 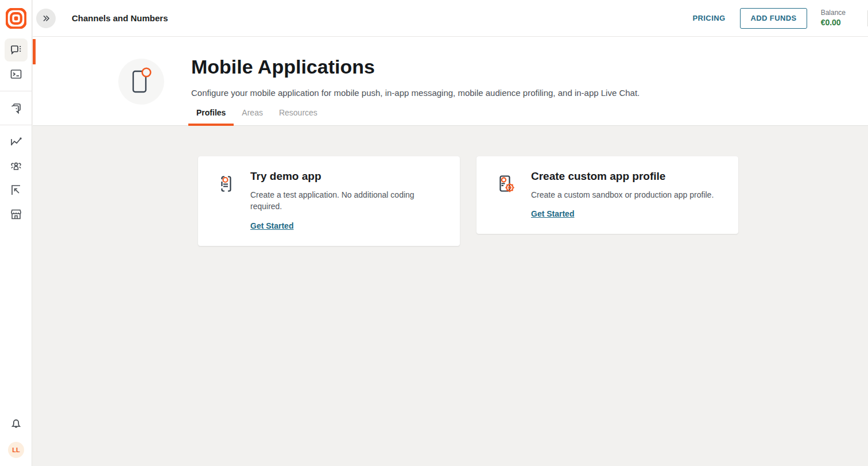 I want to click on tab-resources: Resources, so click(x=299, y=113).